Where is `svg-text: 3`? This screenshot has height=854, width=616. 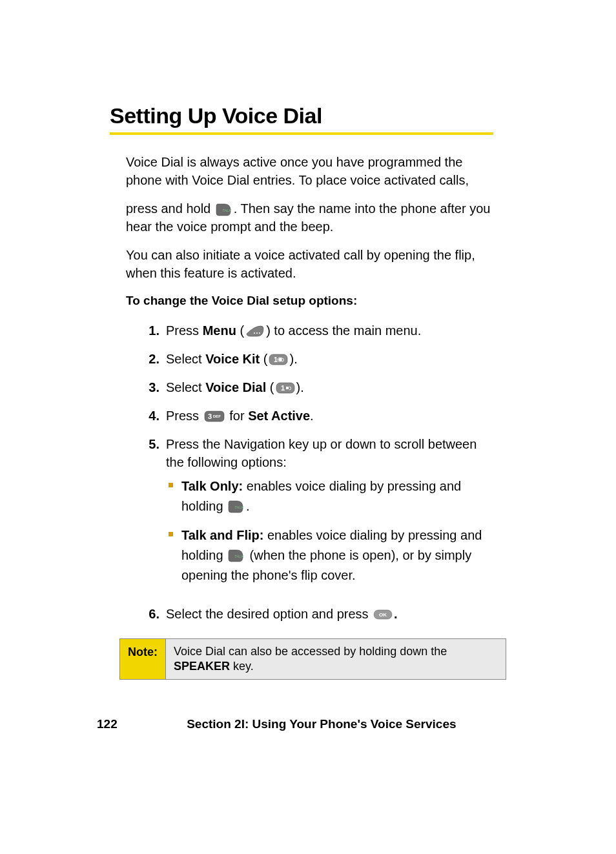 svg-text: 3 is located at coordinates (210, 416).